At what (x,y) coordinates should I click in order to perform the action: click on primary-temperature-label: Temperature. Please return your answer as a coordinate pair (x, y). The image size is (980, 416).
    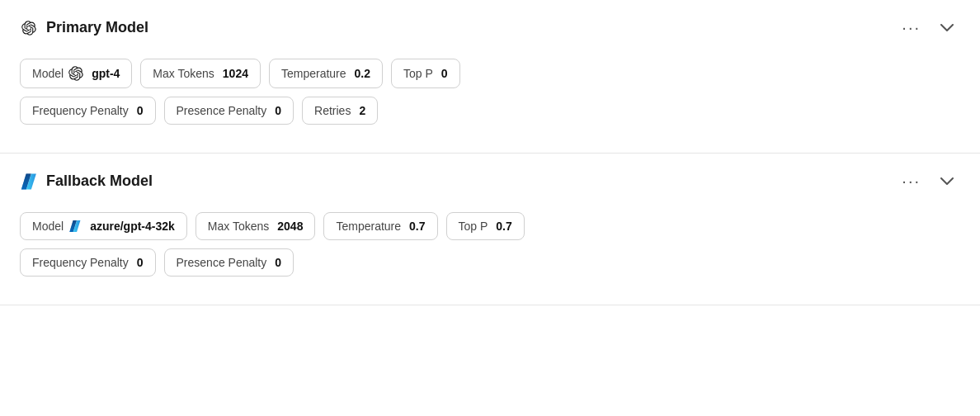
    Looking at the image, I should click on (313, 73).